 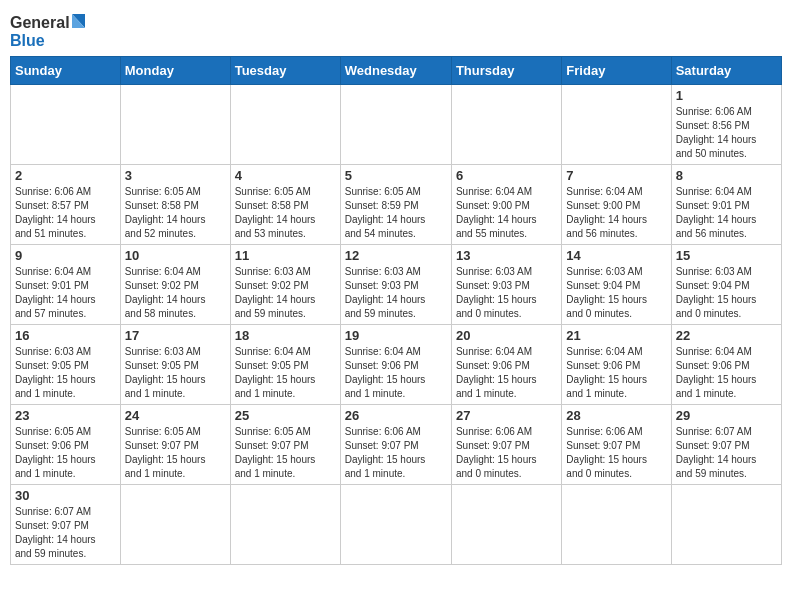 What do you see at coordinates (285, 205) in the screenshot?
I see `day-cell: 4Sunrise: 6:05 AM Sunset: 8:58 PM Daylig…` at bounding box center [285, 205].